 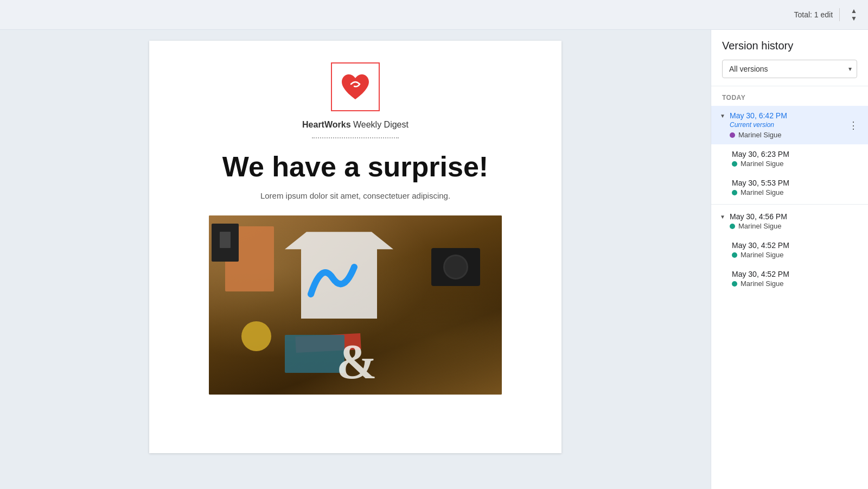 What do you see at coordinates (793, 125) in the screenshot?
I see `version-info-v1: May 30, 6:42 PM Current version Marinel …` at bounding box center [793, 125].